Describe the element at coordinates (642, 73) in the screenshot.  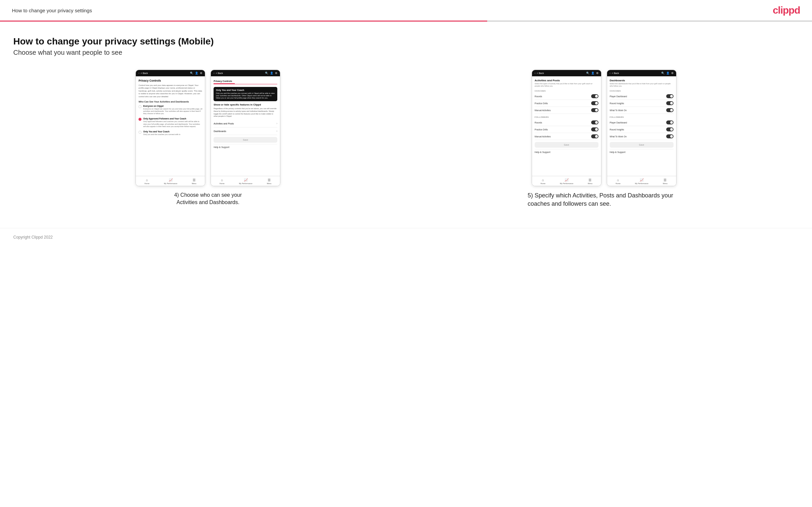
I see `phone-topbar-4: ‹ < Back 🔍 👤 ⚙` at that location.